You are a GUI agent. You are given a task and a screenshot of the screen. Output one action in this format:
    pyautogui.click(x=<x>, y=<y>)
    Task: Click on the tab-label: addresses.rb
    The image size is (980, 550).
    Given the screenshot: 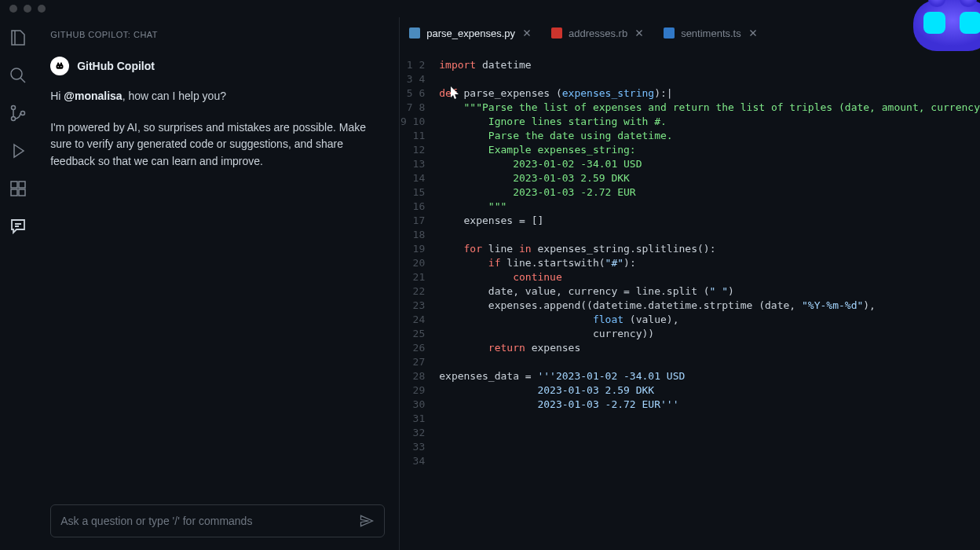 What is the action you would take?
    pyautogui.click(x=598, y=33)
    